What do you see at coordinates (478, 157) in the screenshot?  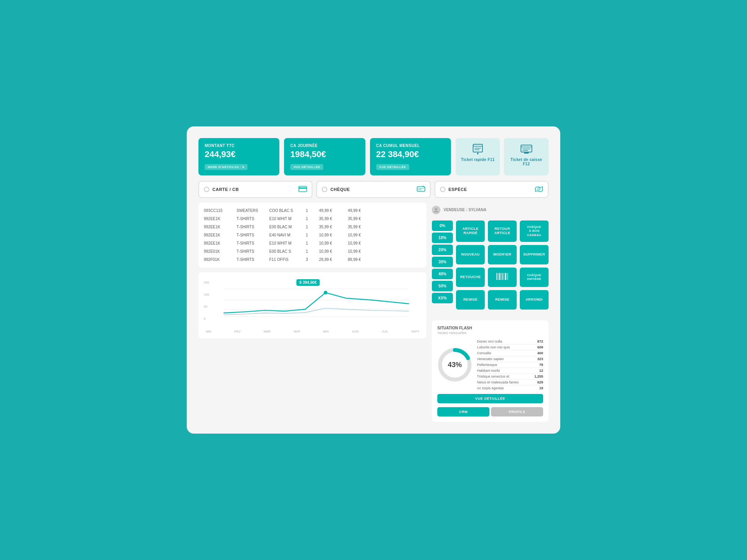 I see `ticket-rapide-btn: Ticket rapide F11` at bounding box center [478, 157].